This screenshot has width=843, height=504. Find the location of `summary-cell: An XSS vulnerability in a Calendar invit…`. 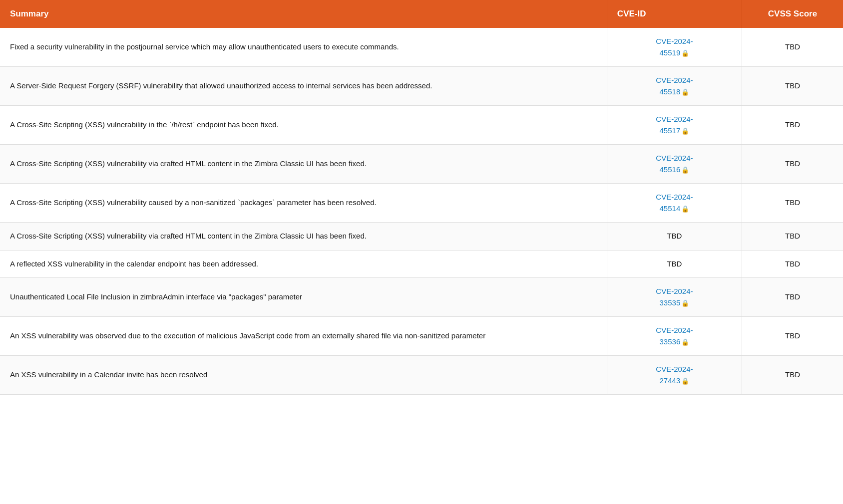

summary-cell: An XSS vulnerability in a Calendar invit… is located at coordinates (304, 375).